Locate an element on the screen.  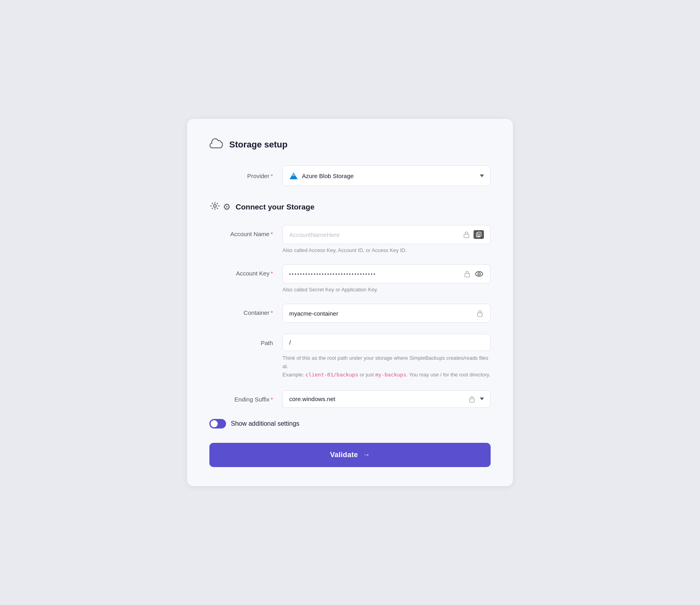
connect-section-title: Connect your Storage is located at coordinates (275, 207).